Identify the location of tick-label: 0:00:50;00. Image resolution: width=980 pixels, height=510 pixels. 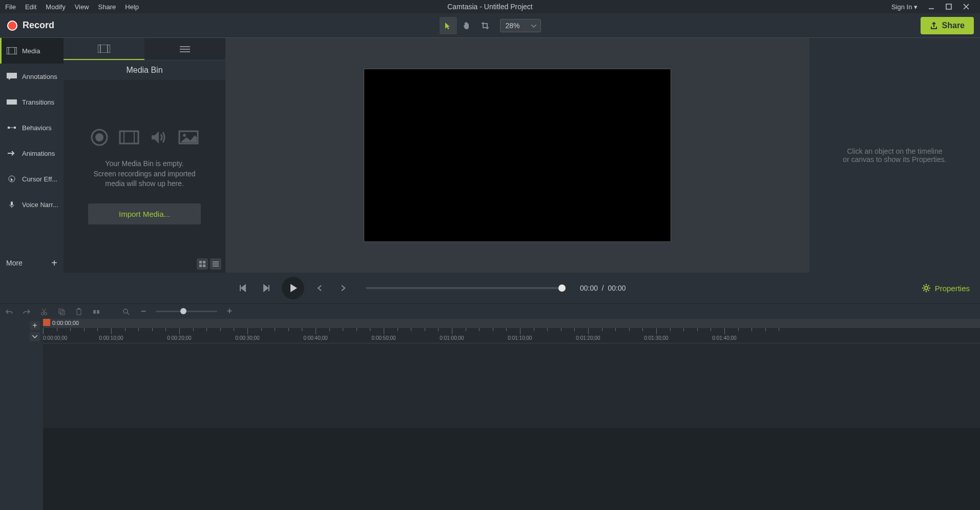
(383, 338).